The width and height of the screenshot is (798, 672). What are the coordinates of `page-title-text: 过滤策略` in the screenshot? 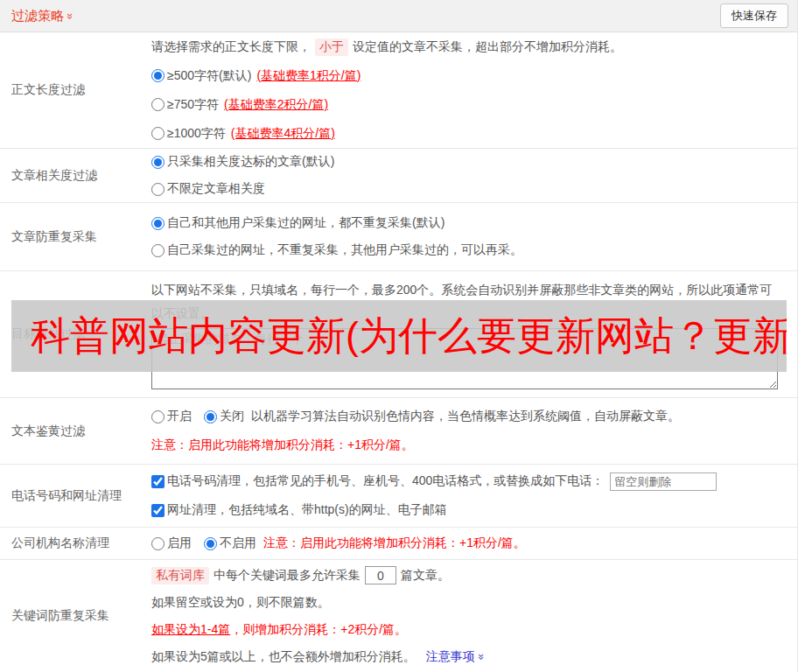 It's located at (38, 16).